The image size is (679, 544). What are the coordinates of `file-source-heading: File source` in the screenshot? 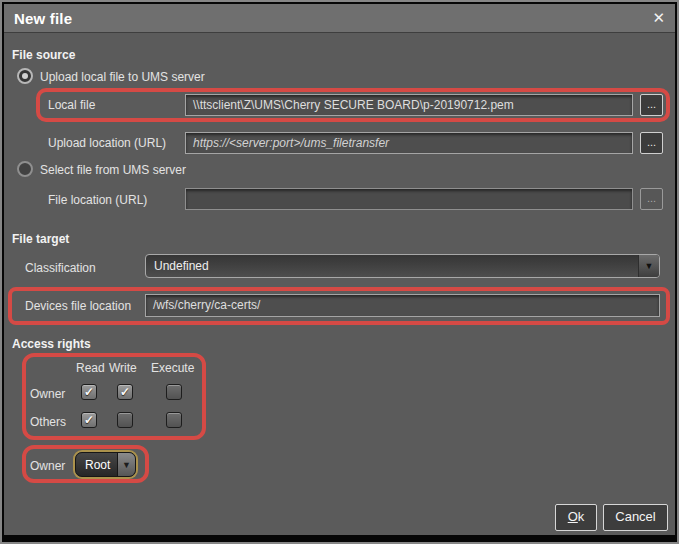 It's located at (44, 55).